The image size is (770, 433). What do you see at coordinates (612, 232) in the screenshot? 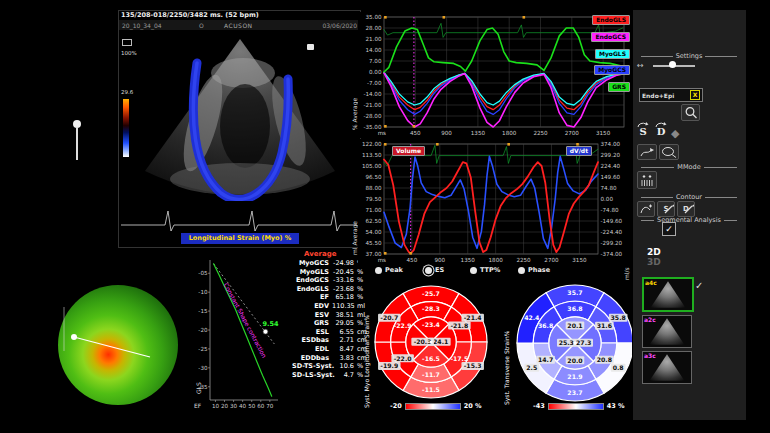
I see `svg-text: -224.40` at bounding box center [612, 232].